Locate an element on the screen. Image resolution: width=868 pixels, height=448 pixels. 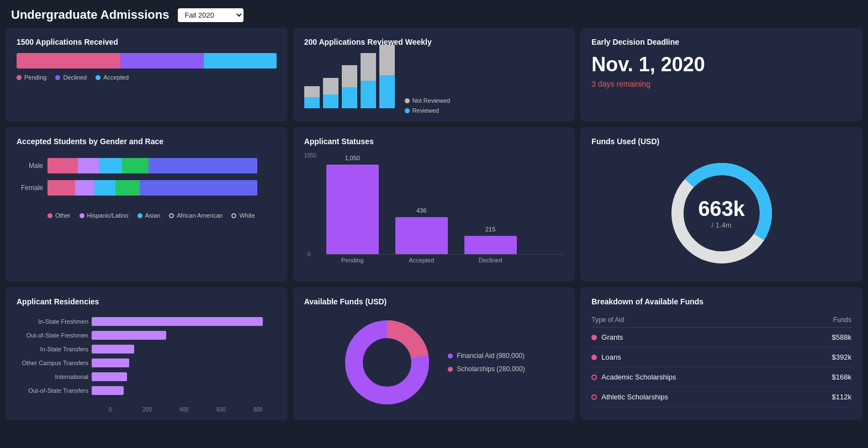
residency-other-campus: Other Campus Transfers is located at coordinates (147, 363).